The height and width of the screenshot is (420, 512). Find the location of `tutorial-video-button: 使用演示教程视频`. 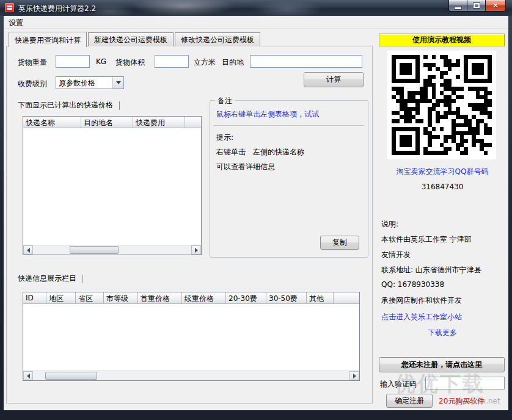

tutorial-video-button: 使用演示教程视频 is located at coordinates (442, 40).